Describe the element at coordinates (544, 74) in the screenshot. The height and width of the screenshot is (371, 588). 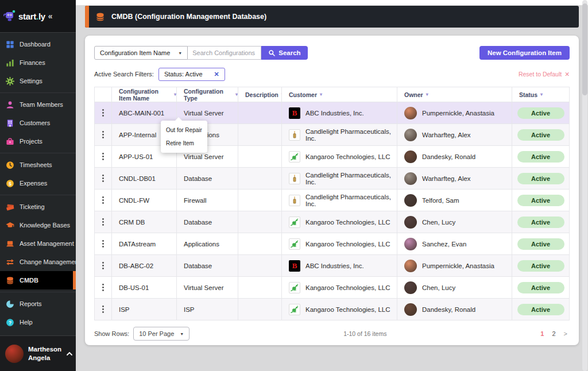
I see `reset-to-default-link: Reset to Default ✕` at that location.